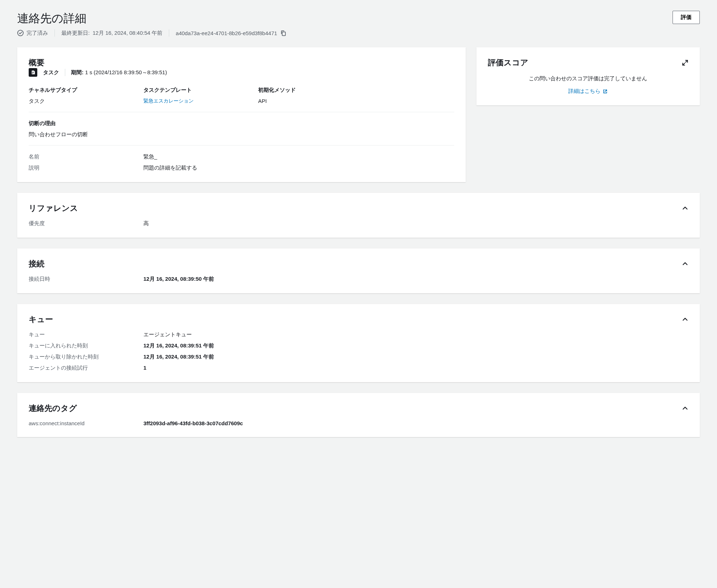 The image size is (717, 588). Describe the element at coordinates (52, 19) in the screenshot. I see `page-title: 連絡先の詳細` at that location.